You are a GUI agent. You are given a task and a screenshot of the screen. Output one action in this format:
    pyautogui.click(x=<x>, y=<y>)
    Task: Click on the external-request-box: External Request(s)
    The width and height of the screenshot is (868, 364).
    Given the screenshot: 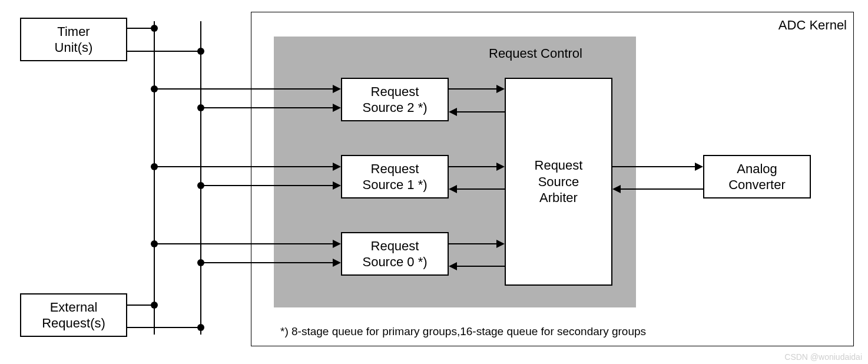 What is the action you would take?
    pyautogui.click(x=74, y=315)
    